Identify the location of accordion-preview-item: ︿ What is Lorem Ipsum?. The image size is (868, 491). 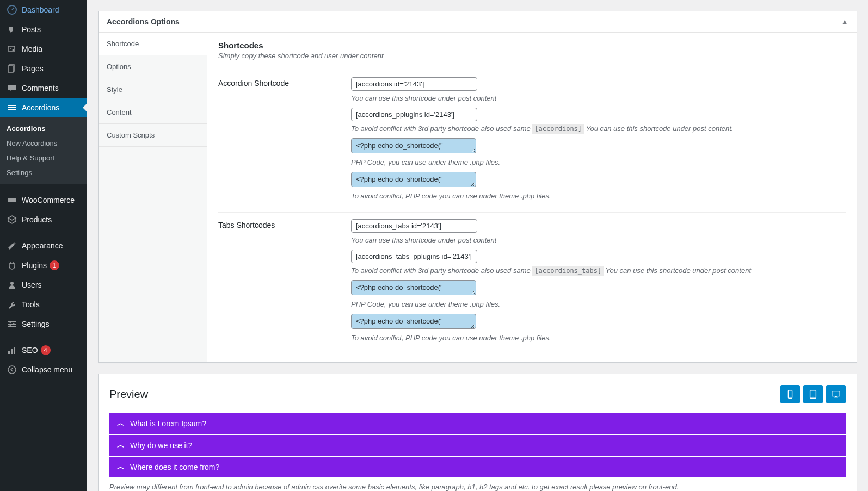
(478, 424).